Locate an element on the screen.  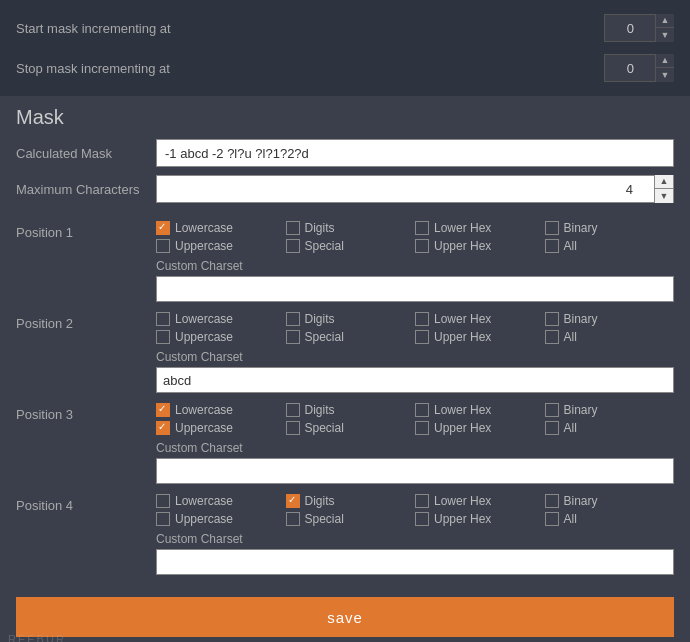
position-3-special-item: Special is located at coordinates (351, 428).